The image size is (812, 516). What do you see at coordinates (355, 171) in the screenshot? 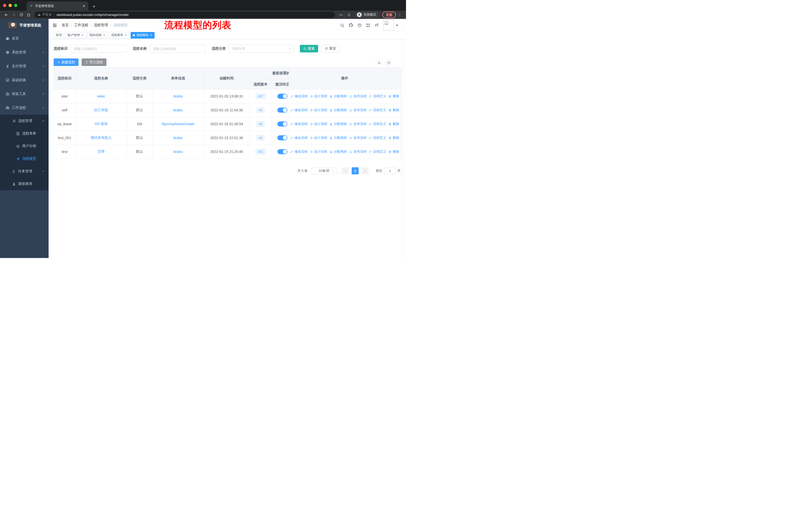
I see `current-page-button: 1` at bounding box center [355, 171].